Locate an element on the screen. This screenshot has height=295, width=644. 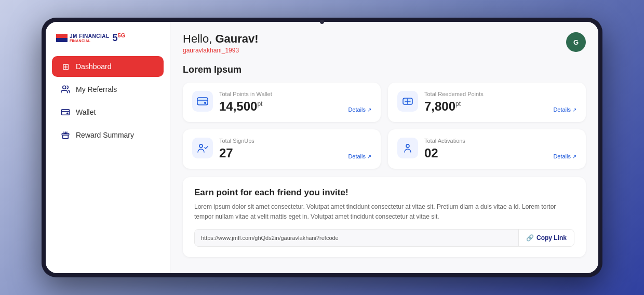
activations-row: 02 Details ↗ is located at coordinates (501, 153).